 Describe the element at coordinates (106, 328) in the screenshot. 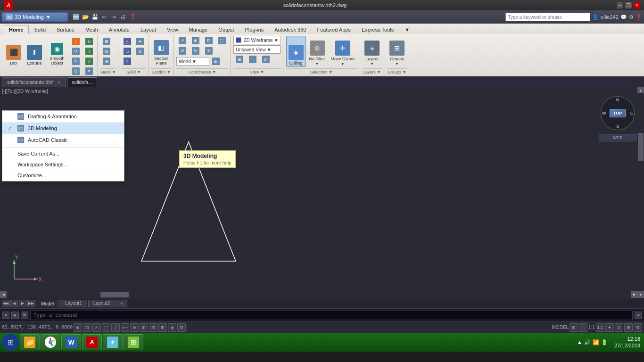

I see `polar-button: ⬚` at that location.